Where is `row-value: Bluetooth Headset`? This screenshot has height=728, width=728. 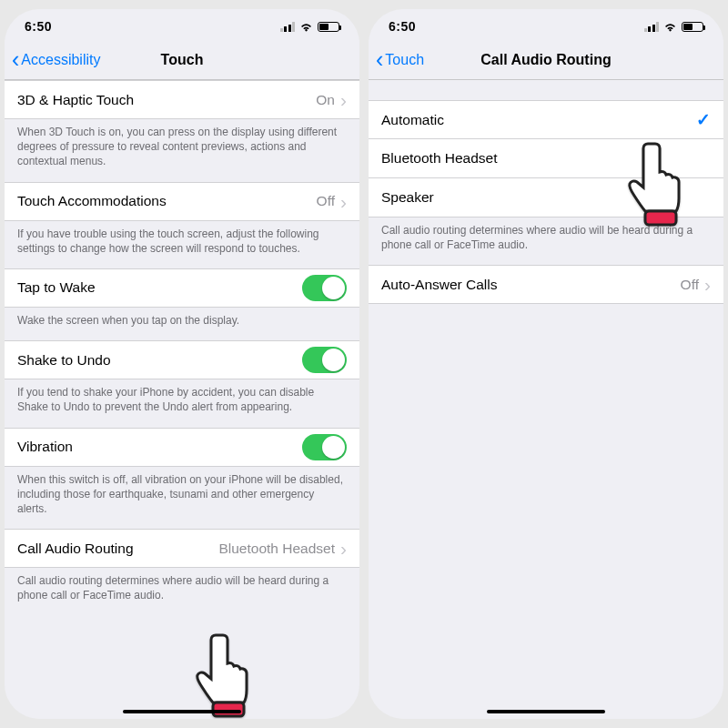 row-value: Bluetooth Headset is located at coordinates (277, 549).